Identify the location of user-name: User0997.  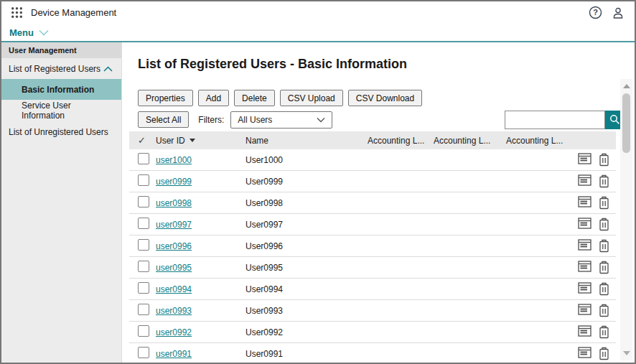
(307, 225).